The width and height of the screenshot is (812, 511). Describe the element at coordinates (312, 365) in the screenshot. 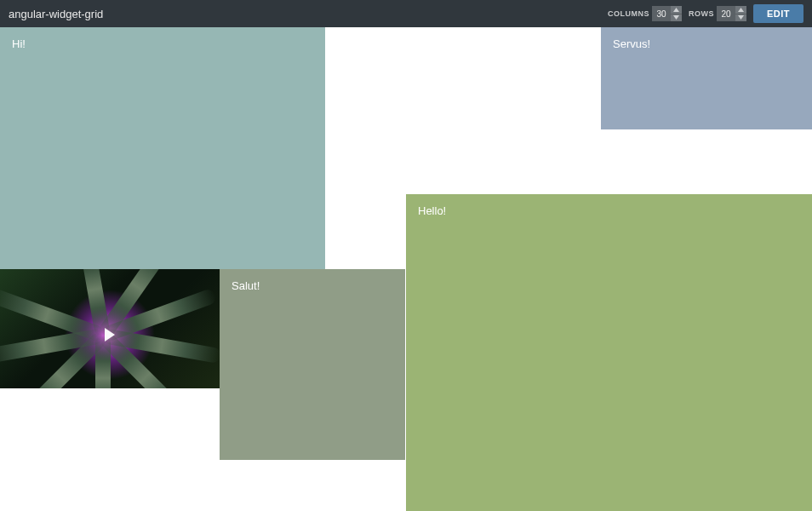

I see `widget-salut: Salut!` at that location.